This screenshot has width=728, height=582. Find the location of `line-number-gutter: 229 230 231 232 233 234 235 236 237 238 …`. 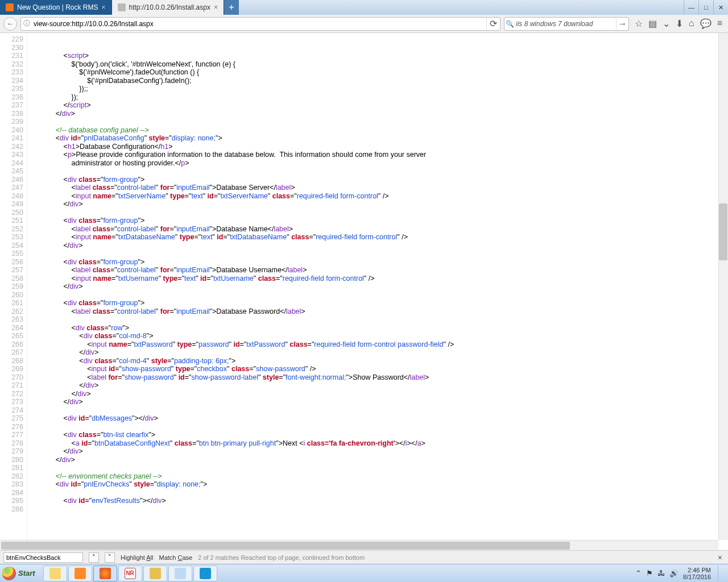

line-number-gutter: 229 230 231 232 233 234 235 236 237 238 … is located at coordinates (14, 292).